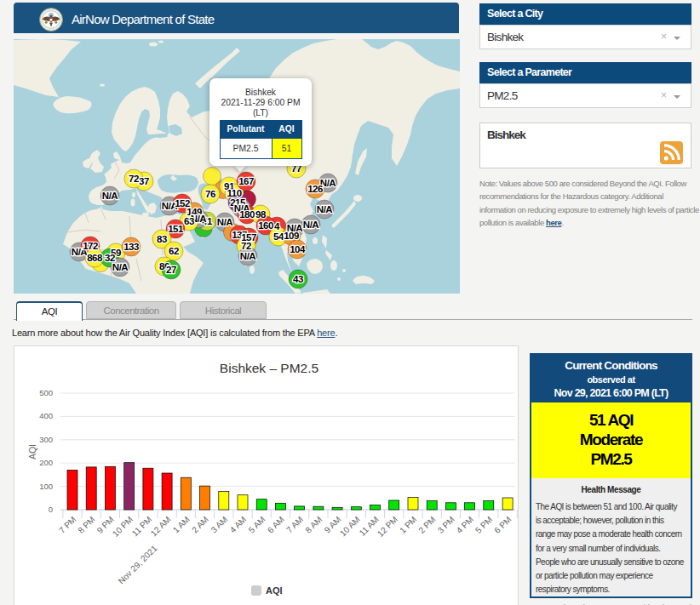  What do you see at coordinates (162, 239) in the screenshot?
I see `svg-text: 83` at bounding box center [162, 239].